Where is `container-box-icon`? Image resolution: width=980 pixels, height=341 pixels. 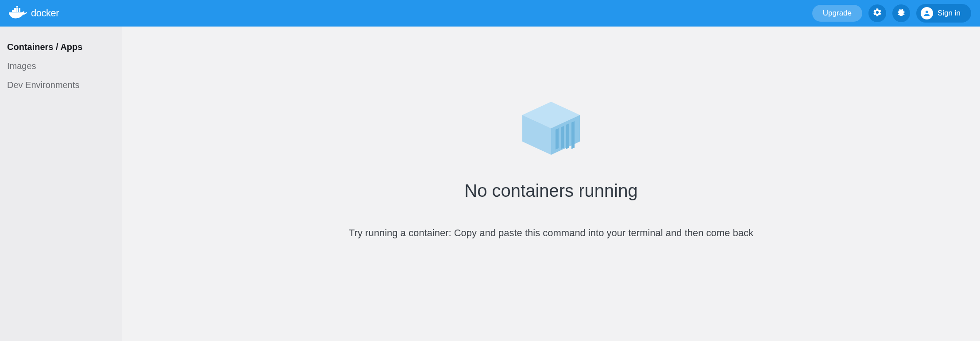 container-box-icon is located at coordinates (551, 129).